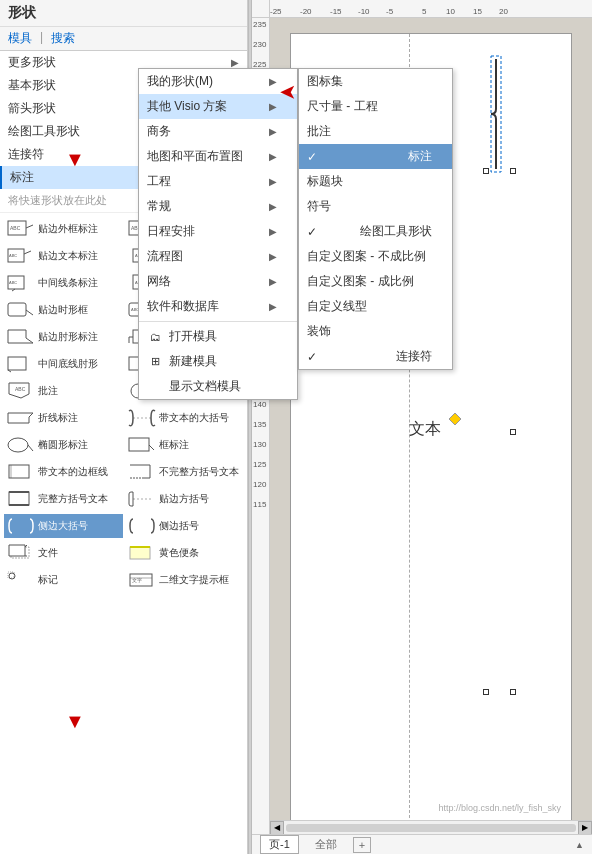 The width and height of the screenshot is (592, 854). I want to click on menu-item-symbol: 符号, so click(376, 206).